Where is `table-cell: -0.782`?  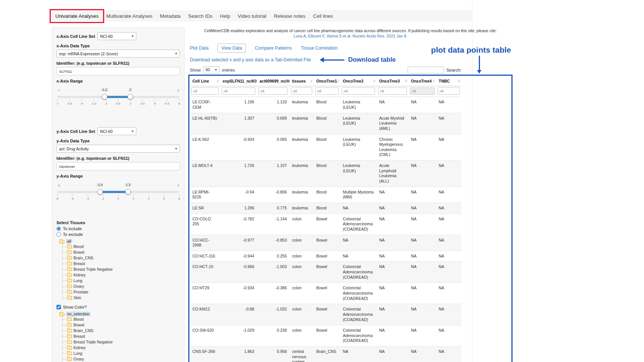 table-cell: -0.782 is located at coordinates (239, 224).